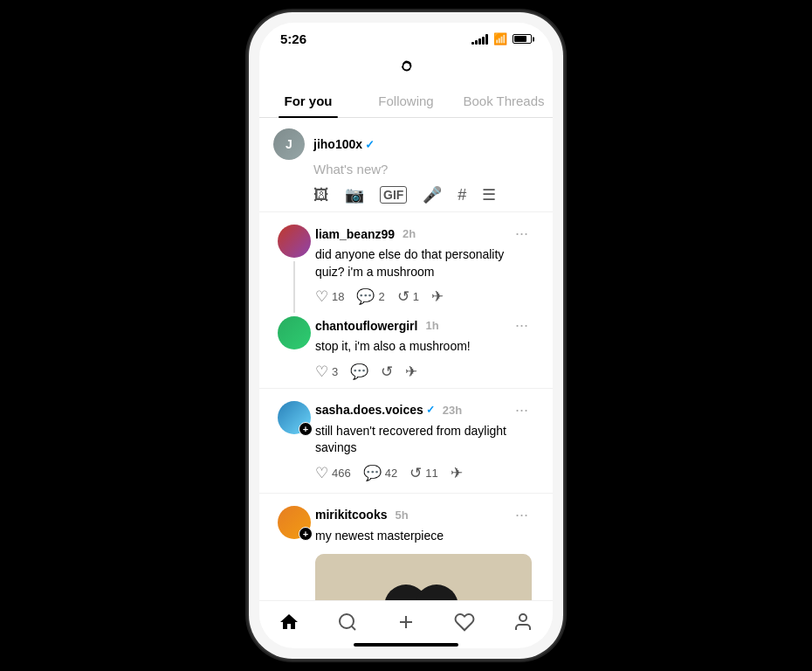 This screenshot has width=812, height=671. What do you see at coordinates (423, 536) in the screenshot?
I see `post-4-text: my newest masterpiece` at bounding box center [423, 536].